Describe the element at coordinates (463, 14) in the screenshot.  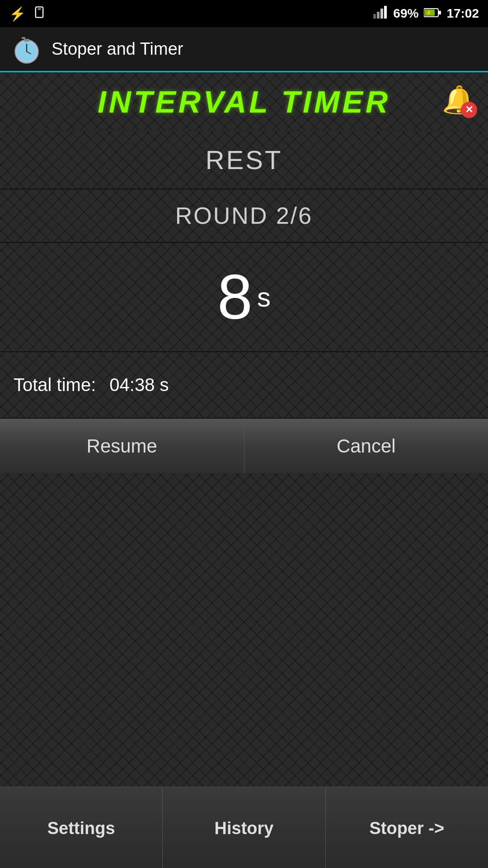
I see `clock-time: 17:02` at that location.